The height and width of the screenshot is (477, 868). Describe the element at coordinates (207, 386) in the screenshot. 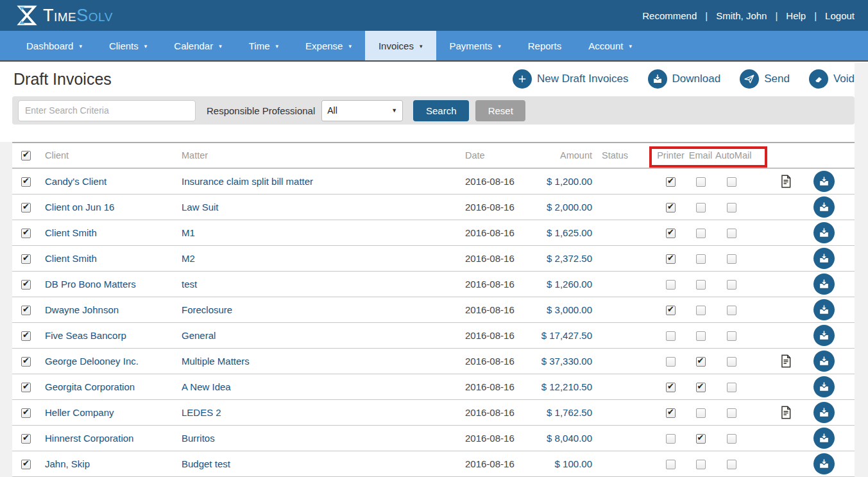

I see `matter-link: A New Idea` at that location.